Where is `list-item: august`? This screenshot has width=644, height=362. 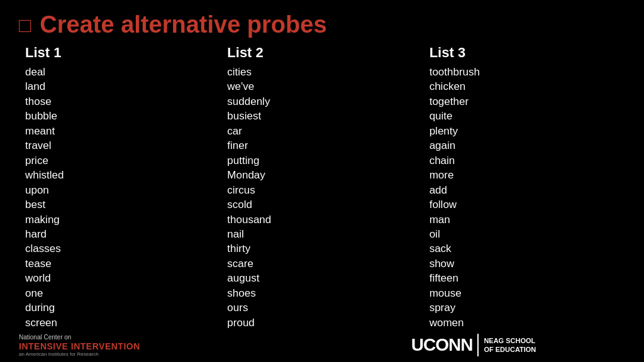
list-item: august is located at coordinates (322, 278).